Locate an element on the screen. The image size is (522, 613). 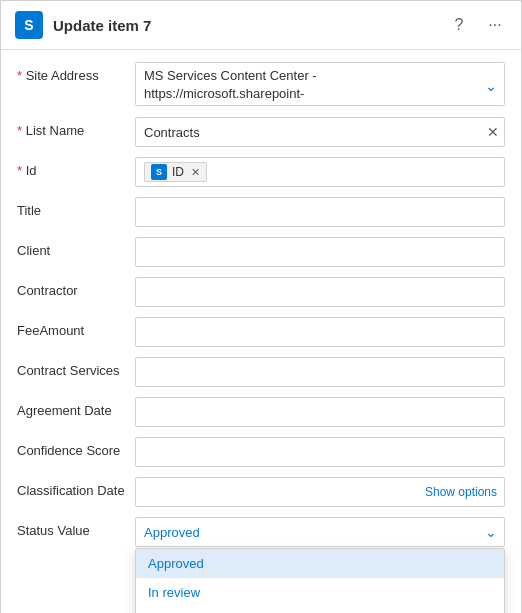
label-confidence-score: Confidence Score is located at coordinates (76, 448).